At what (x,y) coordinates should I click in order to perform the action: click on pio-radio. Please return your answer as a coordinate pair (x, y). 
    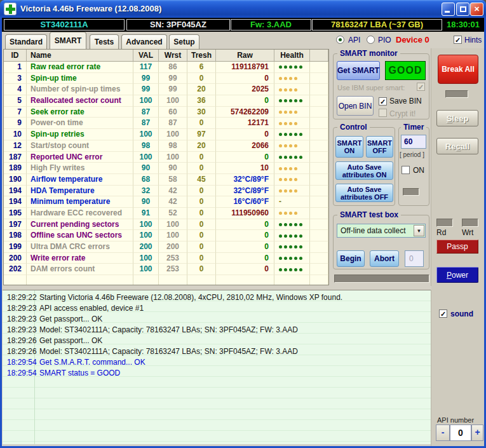
    Looking at the image, I should click on (371, 39).